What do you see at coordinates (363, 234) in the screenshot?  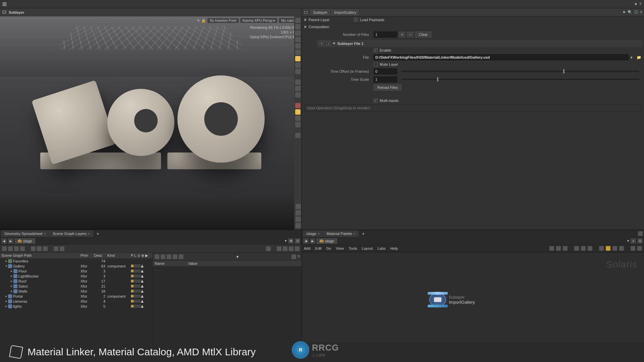 I see `add-network-tab: +` at bounding box center [363, 234].